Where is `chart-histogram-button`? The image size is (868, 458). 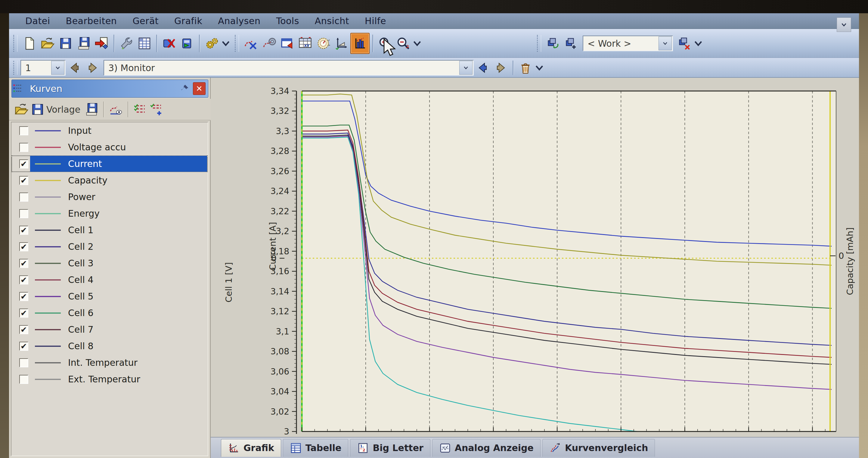
chart-histogram-button is located at coordinates (360, 43).